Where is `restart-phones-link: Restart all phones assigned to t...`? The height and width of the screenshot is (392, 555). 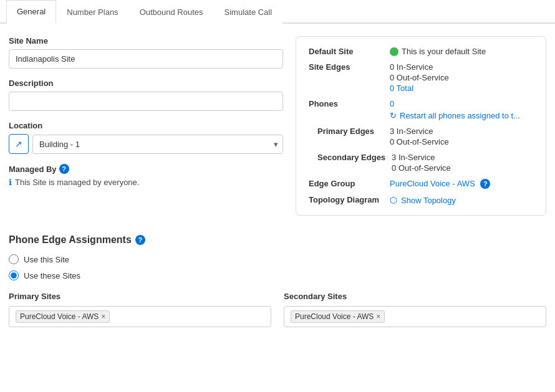
restart-phones-link: Restart all phones assigned to t... is located at coordinates (460, 116).